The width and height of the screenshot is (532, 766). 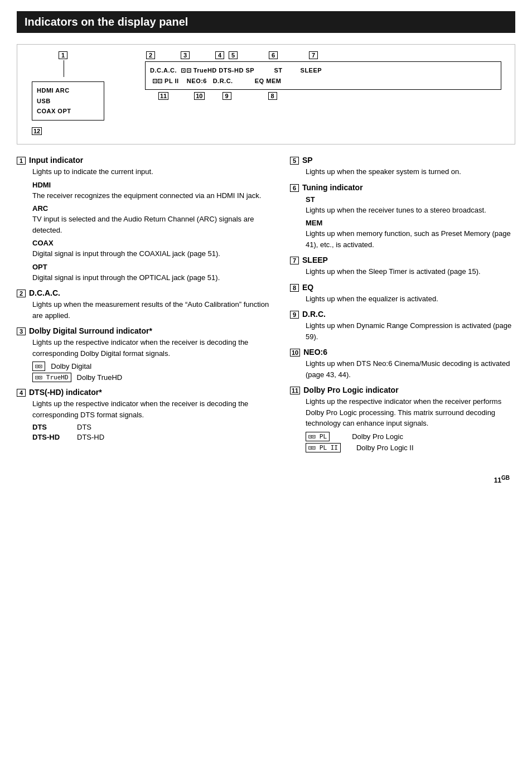 What do you see at coordinates (403, 364) in the screenshot?
I see `indicator-10: 10 NEO:6 Lights up when DTS Neo:6 Cinema…` at bounding box center [403, 364].